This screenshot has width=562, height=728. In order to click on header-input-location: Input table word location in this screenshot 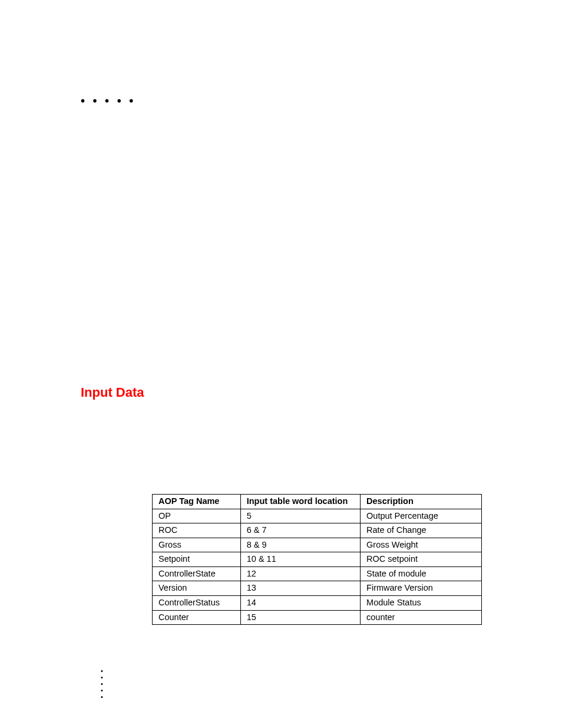, I will do `click(300, 502)`.